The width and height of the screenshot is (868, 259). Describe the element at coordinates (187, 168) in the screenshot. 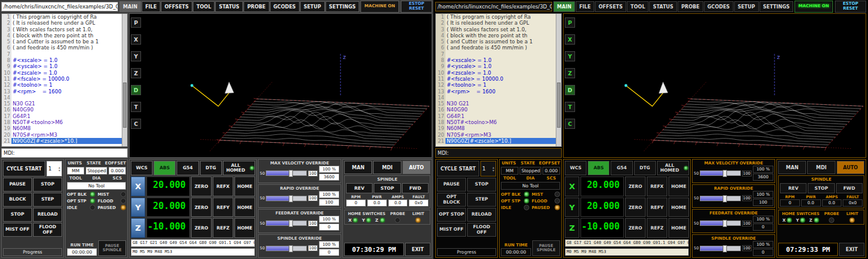

I see `dro-tab: G54` at that location.